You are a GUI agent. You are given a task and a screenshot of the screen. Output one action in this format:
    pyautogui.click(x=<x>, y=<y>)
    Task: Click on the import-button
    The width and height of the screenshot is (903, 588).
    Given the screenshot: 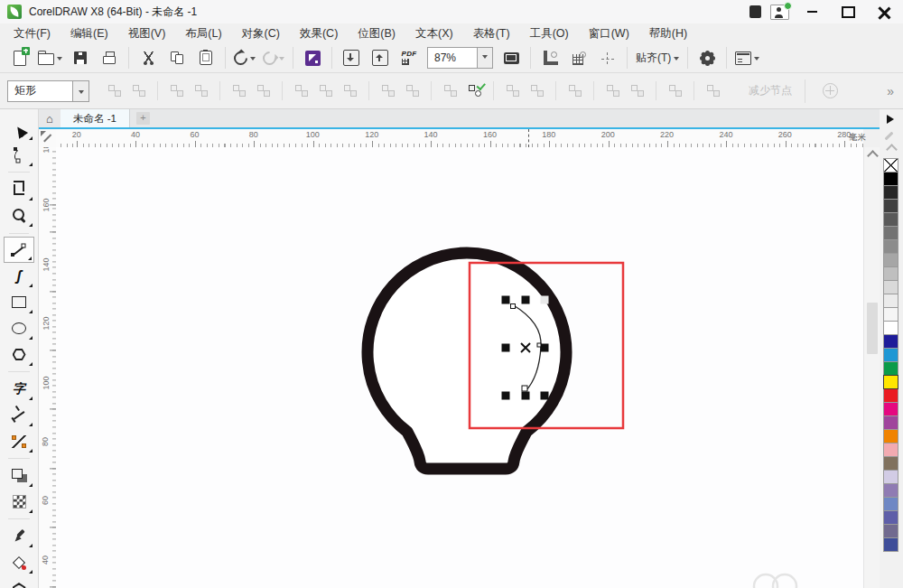 What is the action you would take?
    pyautogui.click(x=351, y=58)
    